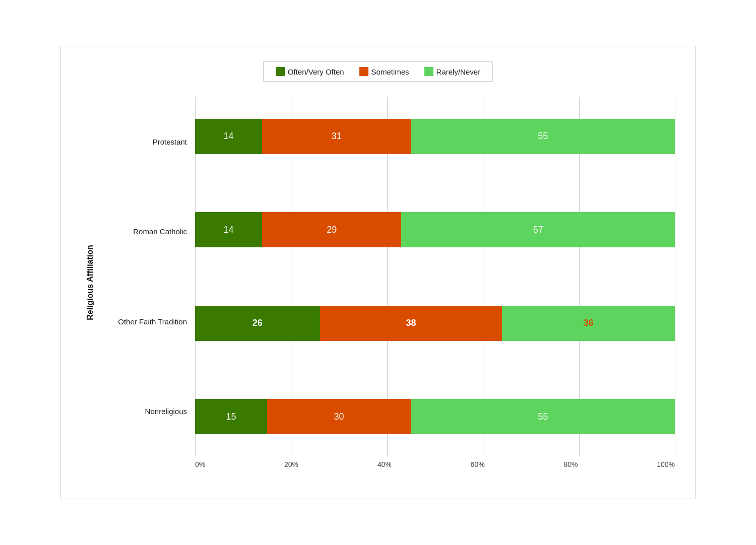 Image resolution: width=756 pixels, height=545 pixels. What do you see at coordinates (332, 230) in the screenshot?
I see `segment-label-sometimes-1: 29` at bounding box center [332, 230].